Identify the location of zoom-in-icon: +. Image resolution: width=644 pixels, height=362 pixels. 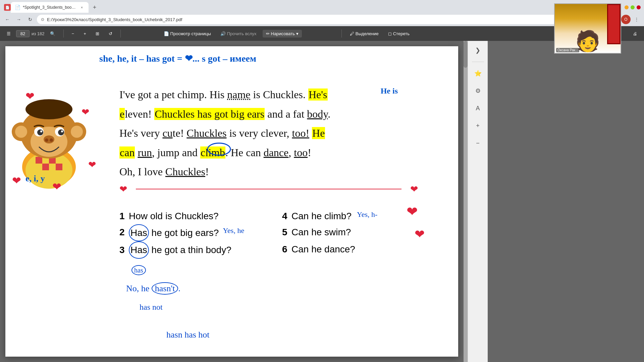
(85, 34).